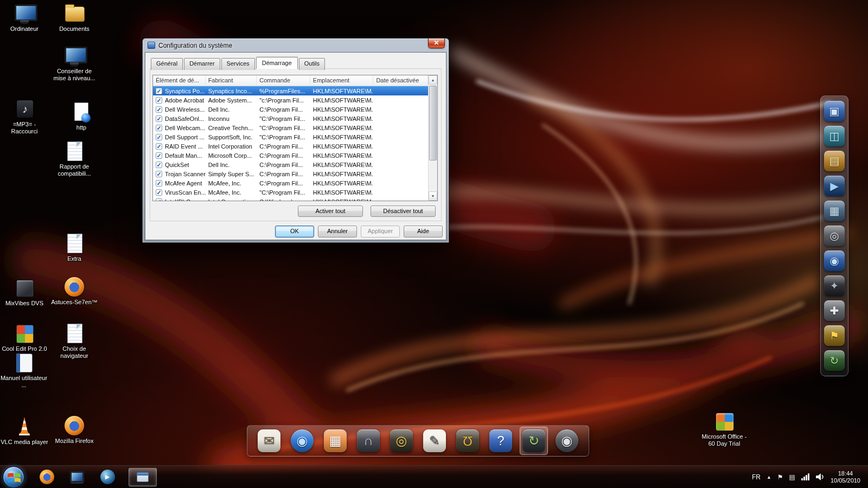 The height and width of the screenshot is (488, 868). I want to click on cancel-button: Annuler, so click(337, 232).